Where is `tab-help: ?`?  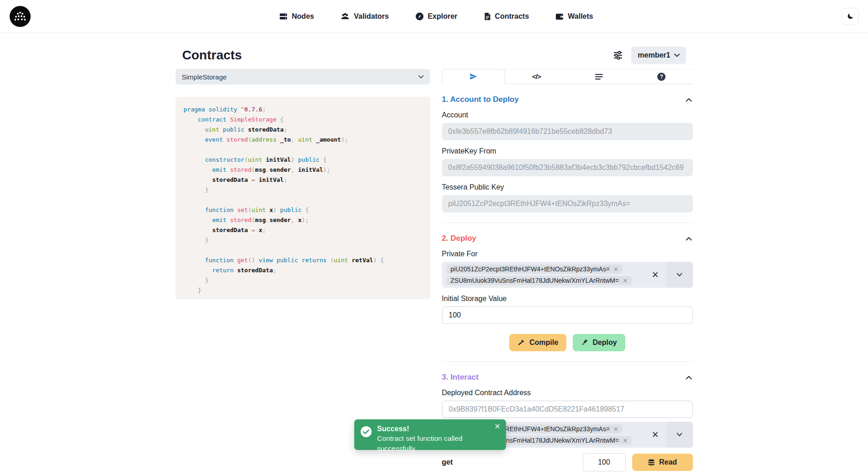
tab-help: ? is located at coordinates (662, 77).